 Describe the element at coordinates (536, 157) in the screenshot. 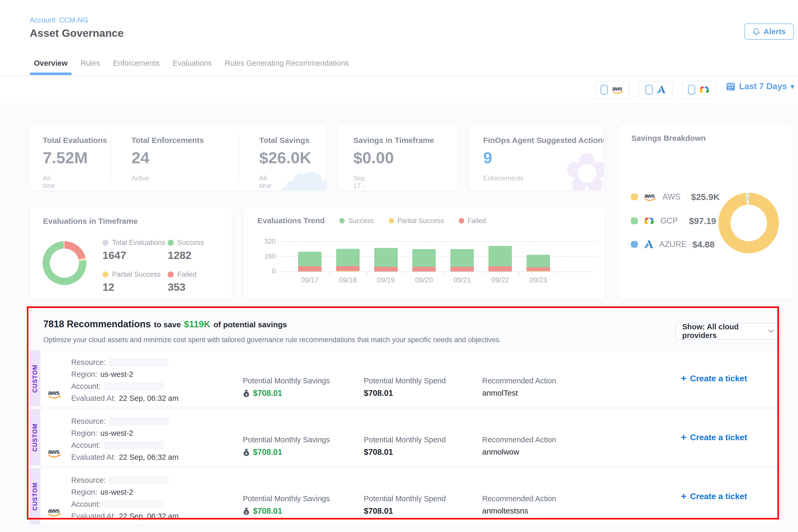

I see `finops-agent-card: ✿ FinOps Agent Suggested Actions 9 Enfor…` at that location.